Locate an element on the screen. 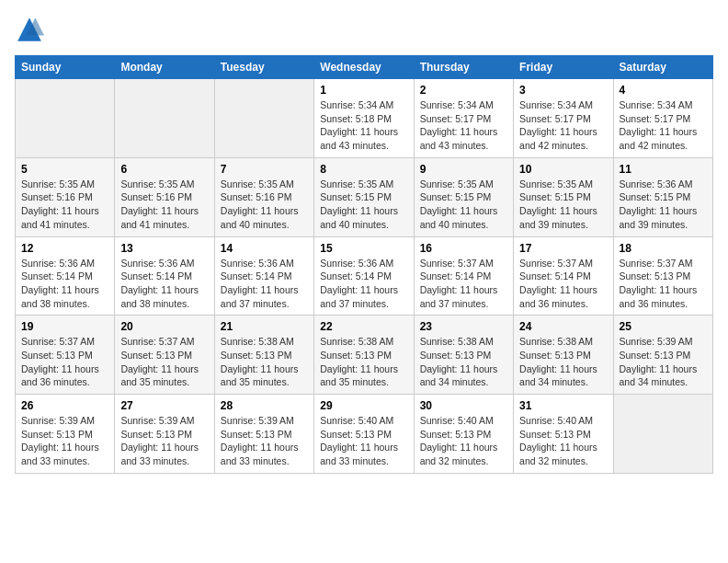 The height and width of the screenshot is (563, 728). calendar-header: SundayMondayTuesdayWednesdayThursdayFrid… is located at coordinates (364, 68).